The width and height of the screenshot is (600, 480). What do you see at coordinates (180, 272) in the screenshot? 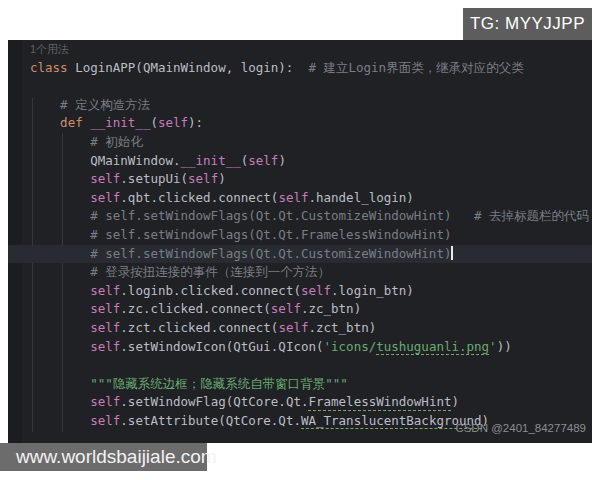
I see `code-token: # 登录按扭连接的事件（连接到一个方法）` at bounding box center [180, 272].